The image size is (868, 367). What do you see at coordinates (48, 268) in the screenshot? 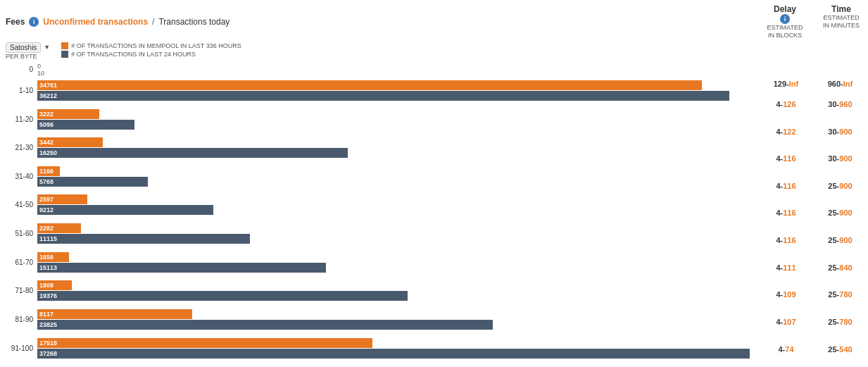
I see `bar-value-label: 15113` at bounding box center [48, 268].